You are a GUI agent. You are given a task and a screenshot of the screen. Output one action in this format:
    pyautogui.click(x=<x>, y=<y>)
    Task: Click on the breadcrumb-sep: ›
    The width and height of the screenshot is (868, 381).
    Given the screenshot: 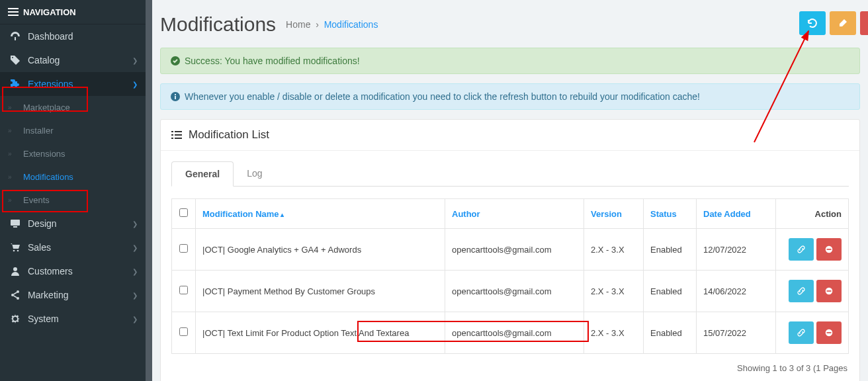 What is the action you would take?
    pyautogui.click(x=318, y=24)
    